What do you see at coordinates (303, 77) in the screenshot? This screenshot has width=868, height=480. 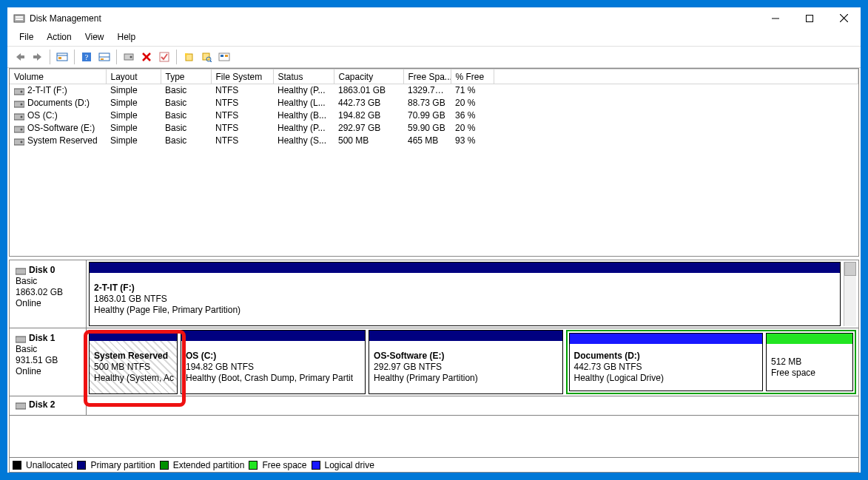 I see `col-status: Status` at bounding box center [303, 77].